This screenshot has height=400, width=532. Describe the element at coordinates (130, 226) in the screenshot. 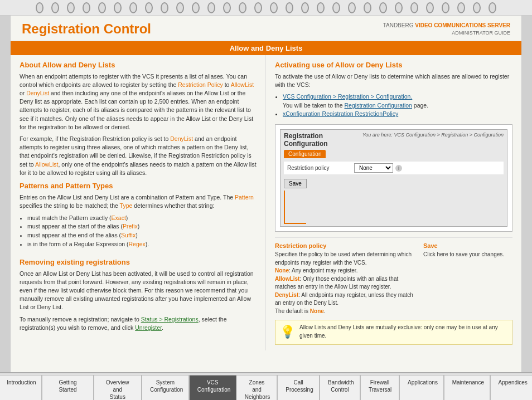

I see `link-prefix: Prefix` at that location.